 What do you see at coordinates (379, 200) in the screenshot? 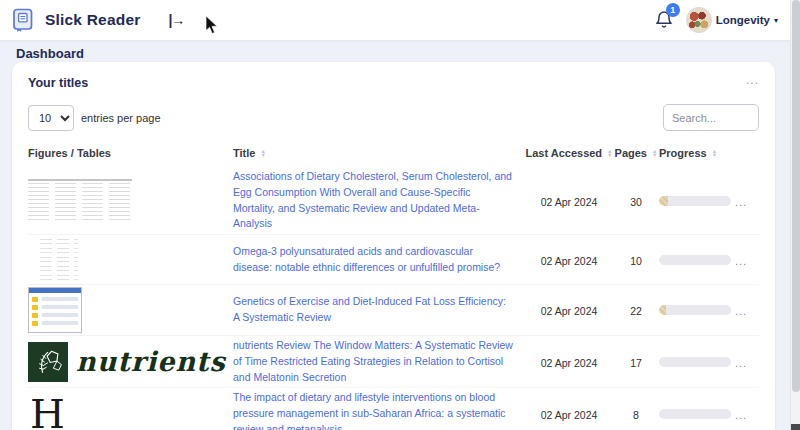
I see `row-title-link: Associations of Dietary Cholesterol, Ser…` at bounding box center [379, 200].